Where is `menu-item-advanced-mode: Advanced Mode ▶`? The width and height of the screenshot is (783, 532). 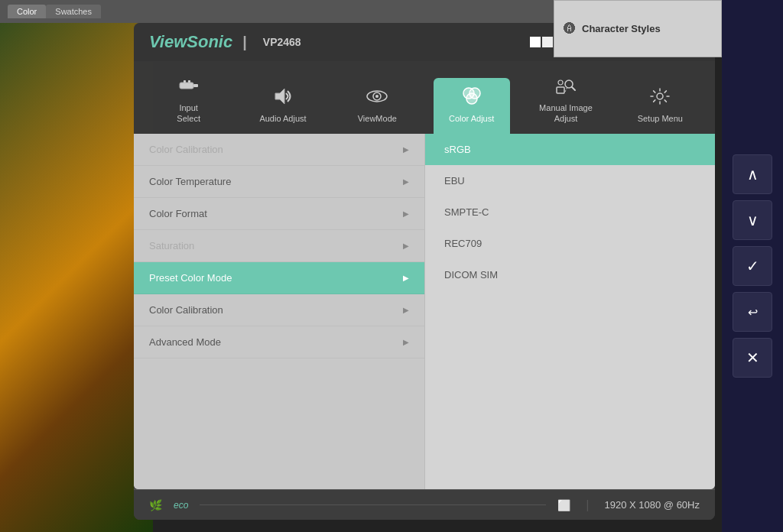 menu-item-advanced-mode: Advanced Mode ▶ is located at coordinates (279, 342).